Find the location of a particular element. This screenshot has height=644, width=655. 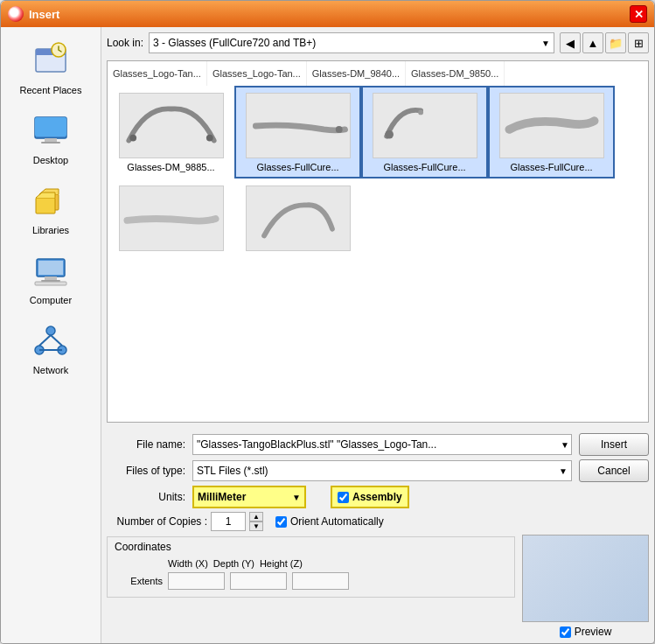

toolbar-buttons: ◀ ▲ 📁 ⊞ is located at coordinates (604, 43).